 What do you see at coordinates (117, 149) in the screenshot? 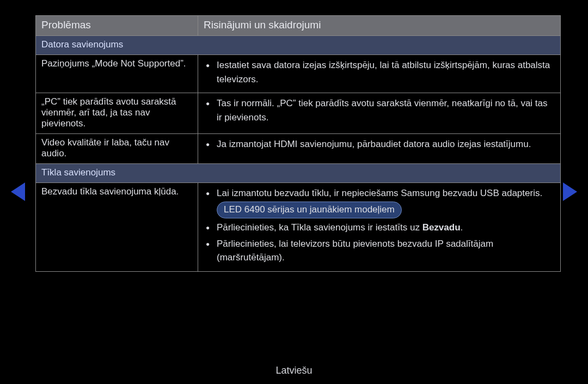
I see `problem-cell: Video kvalitāte ir laba, taču nav audio.` at bounding box center [117, 149].